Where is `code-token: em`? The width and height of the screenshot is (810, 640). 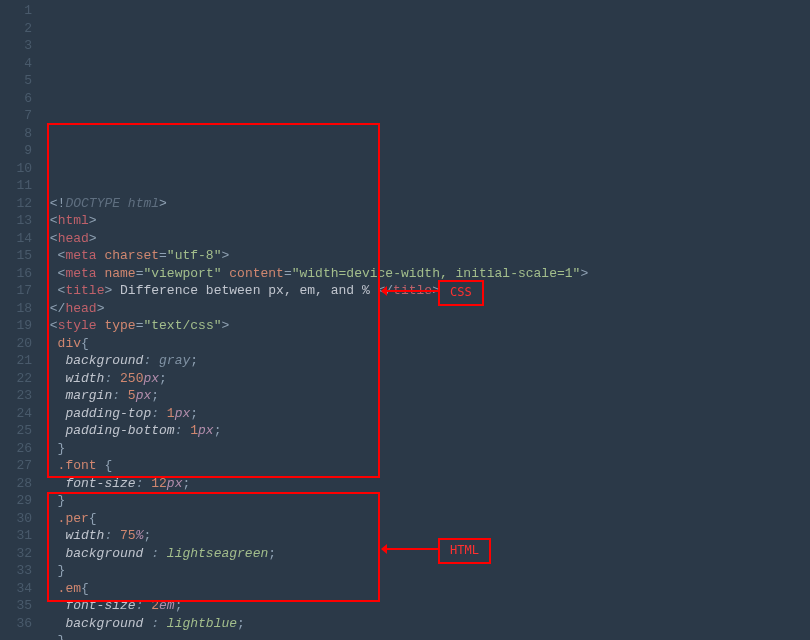 code-token: em is located at coordinates (167, 606).